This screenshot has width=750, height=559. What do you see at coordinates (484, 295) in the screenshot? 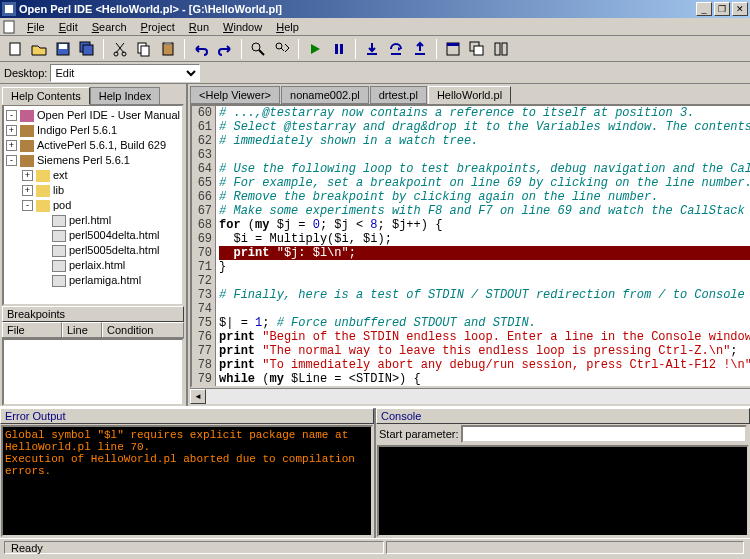
I see `code-line: # Finally, here is a test of STDIN / STD…` at bounding box center [484, 295].